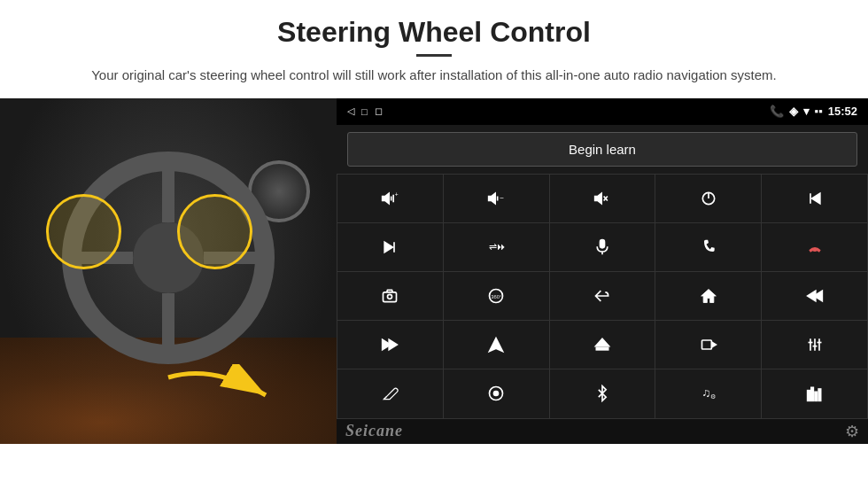 This screenshot has height=482, width=868. I want to click on bottom-bar: Seicane ⚙, so click(602, 431).